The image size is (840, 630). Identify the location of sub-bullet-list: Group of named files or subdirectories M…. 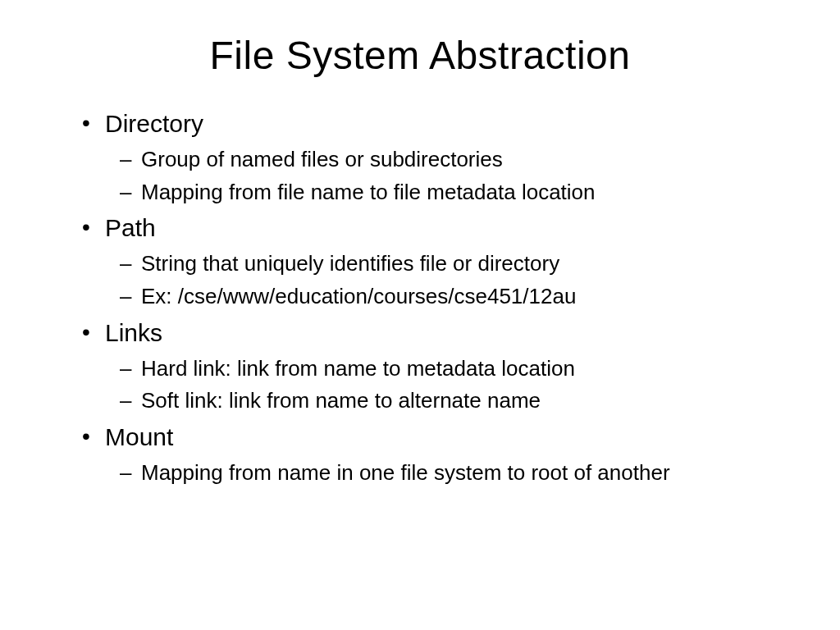
(451, 176).